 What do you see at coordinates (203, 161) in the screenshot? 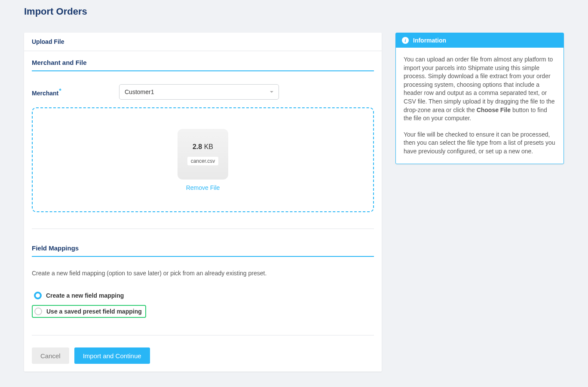
I see `file-name: cancer.csv` at bounding box center [203, 161].